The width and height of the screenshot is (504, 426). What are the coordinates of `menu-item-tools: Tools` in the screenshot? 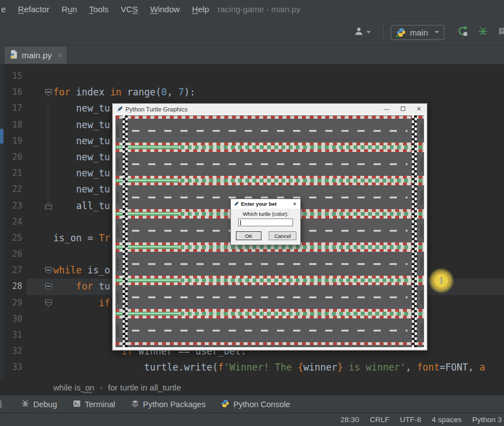 It's located at (99, 9).